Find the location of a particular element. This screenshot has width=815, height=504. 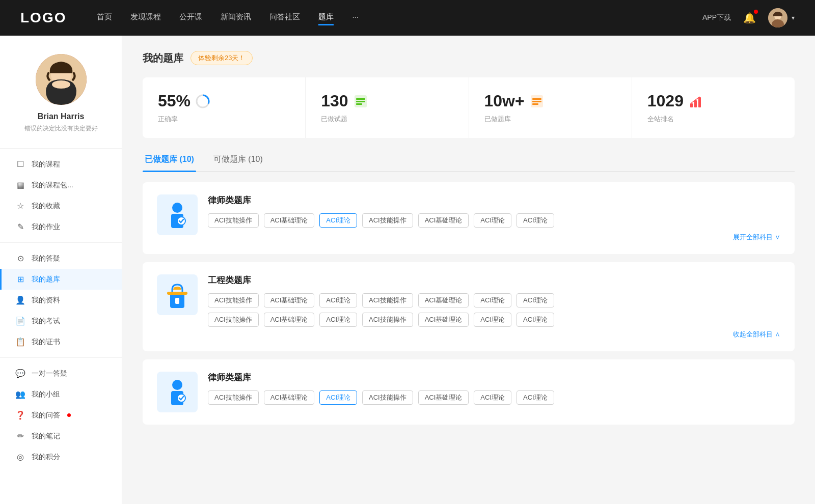

nav-qa: 问答社区 is located at coordinates (285, 18).